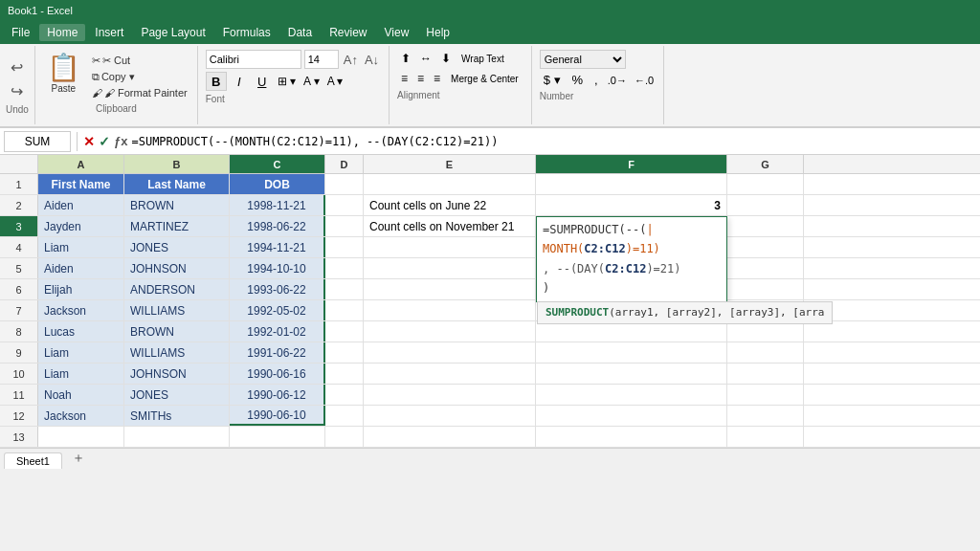 This screenshot has height=551, width=980. Describe the element at coordinates (450, 415) in the screenshot. I see `cell-E12` at that location.